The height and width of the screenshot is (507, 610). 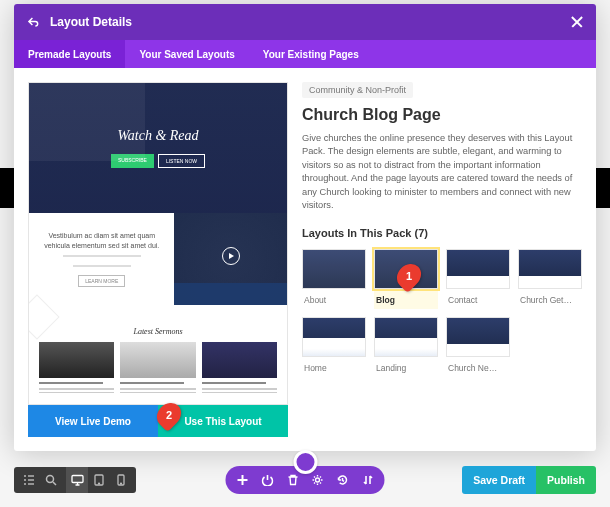 I want to click on power-icon, so click(x=268, y=480).